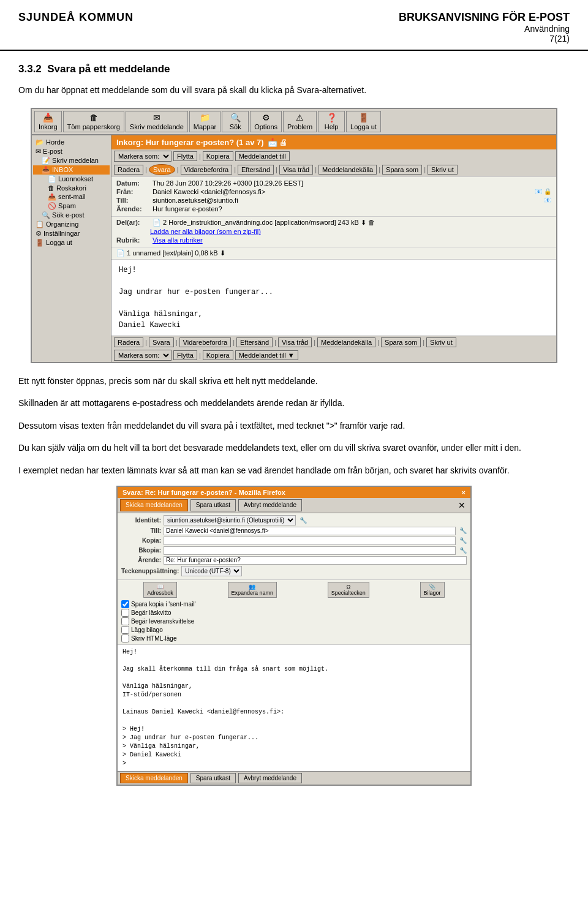  Describe the element at coordinates (266, 121) in the screenshot. I see `toolbar-options: ⚙ Options` at that location.